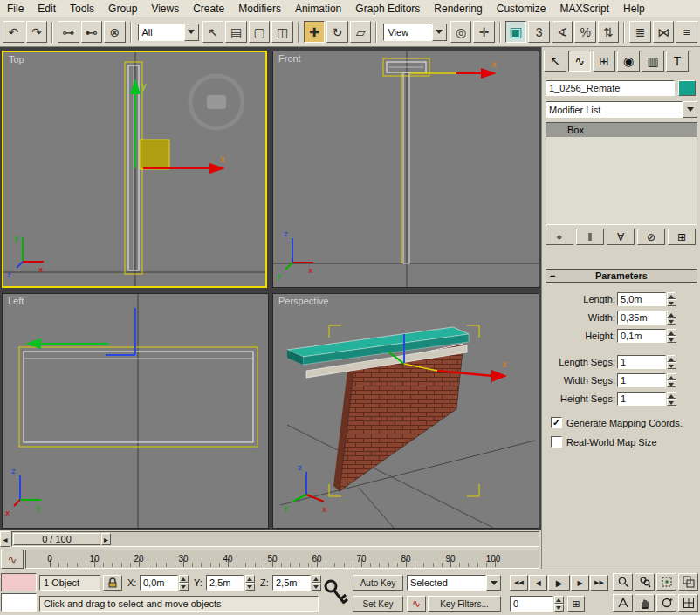  Describe the element at coordinates (12, 559) in the screenshot. I see `mini-curve-editor-icon: ∿` at that location.